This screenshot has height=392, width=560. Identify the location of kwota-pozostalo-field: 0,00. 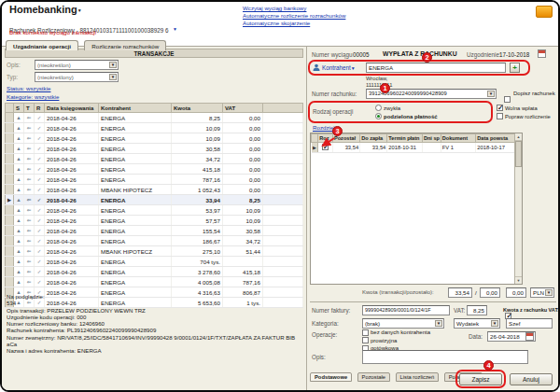
(490, 293).